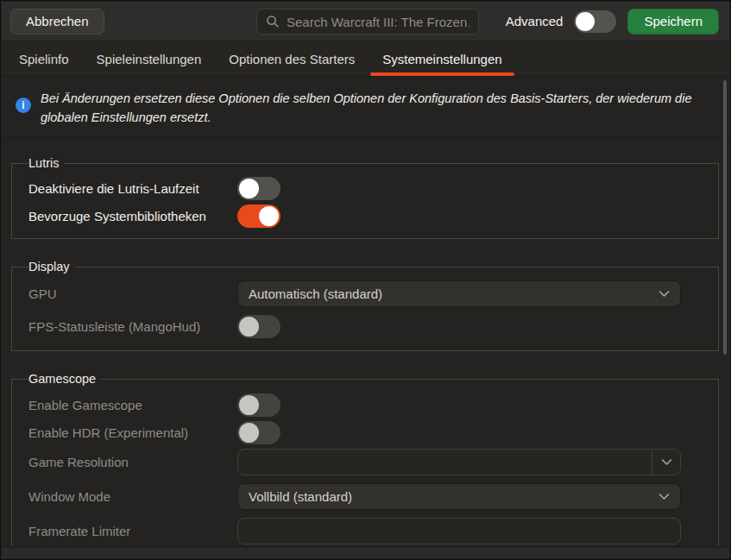  Describe the element at coordinates (259, 406) in the screenshot. I see `enable-gamescope-toggle` at that location.